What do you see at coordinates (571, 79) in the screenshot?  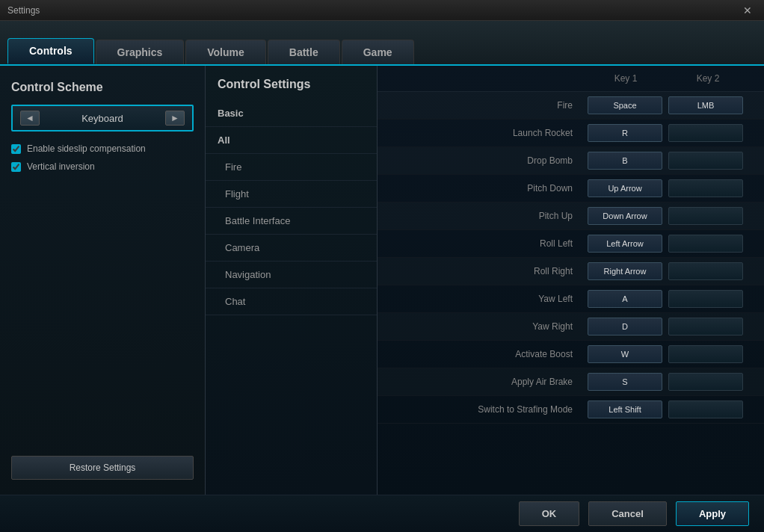 I see `key-bindings-header: Key 1 Key 2` at bounding box center [571, 79].